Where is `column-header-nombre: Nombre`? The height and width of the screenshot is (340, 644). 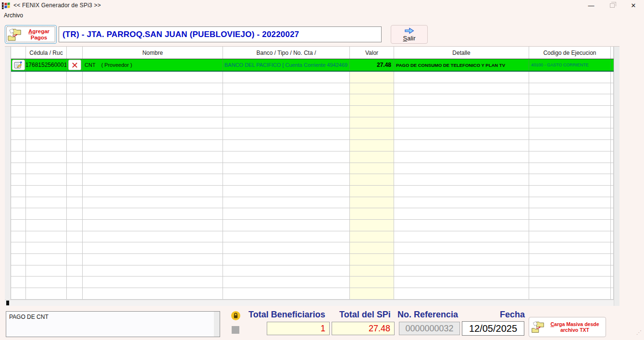
column-header-nombre: Nombre is located at coordinates (153, 53).